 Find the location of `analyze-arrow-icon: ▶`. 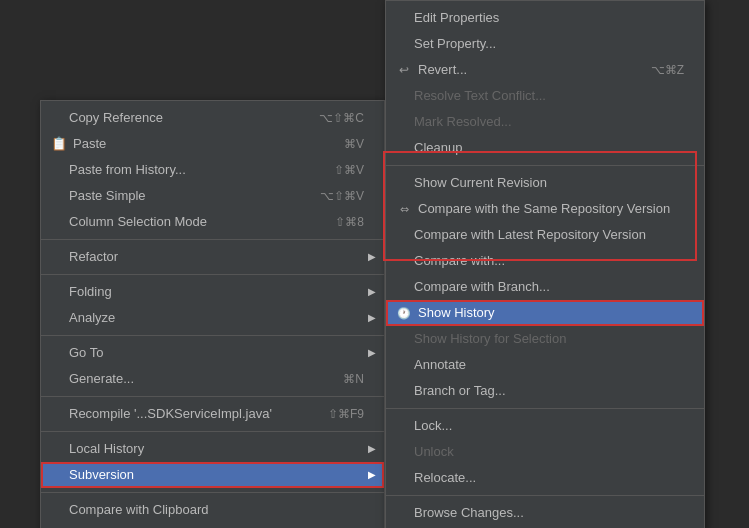

analyze-arrow-icon: ▶ is located at coordinates (372, 318).